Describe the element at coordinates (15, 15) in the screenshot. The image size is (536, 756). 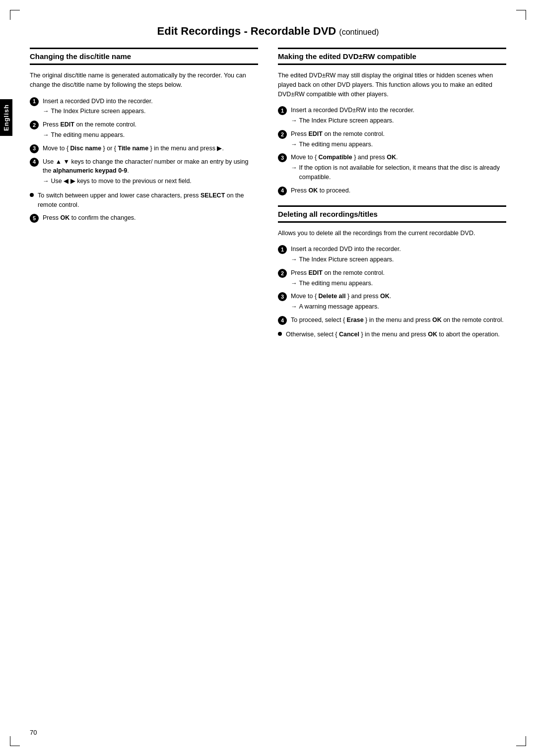
I see `corner-mark-tl` at that location.